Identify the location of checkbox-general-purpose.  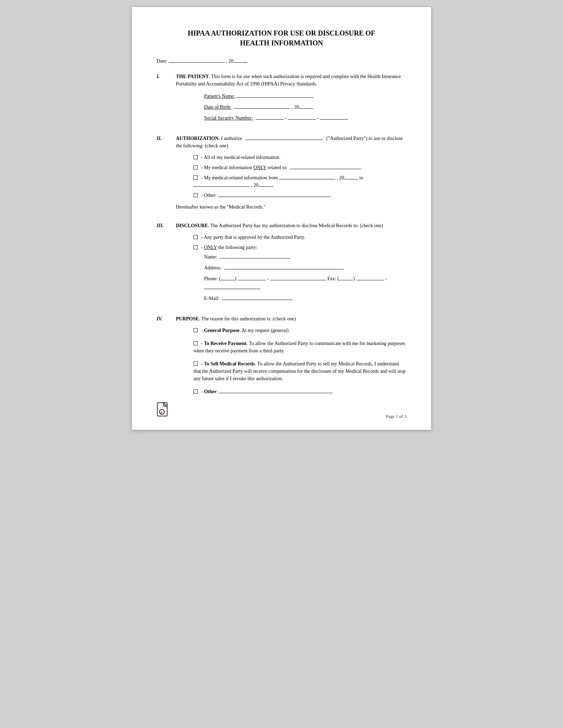
(196, 330).